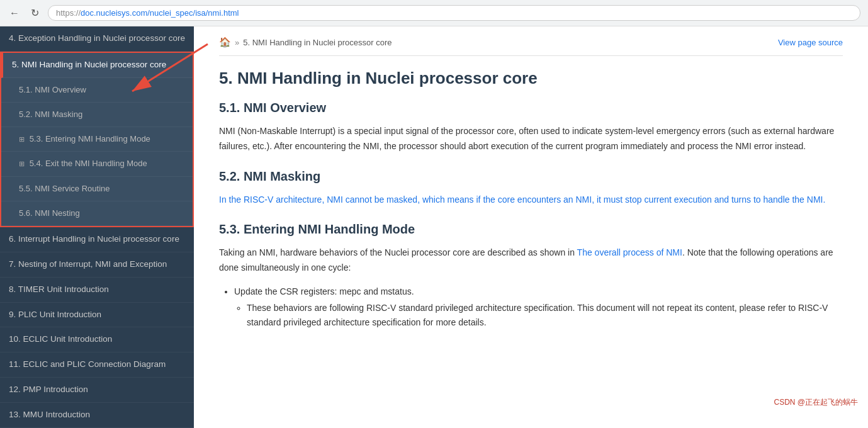  I want to click on section-5-3-para-1: Taking an NMI, hardware behaviors of the…, so click(531, 261).